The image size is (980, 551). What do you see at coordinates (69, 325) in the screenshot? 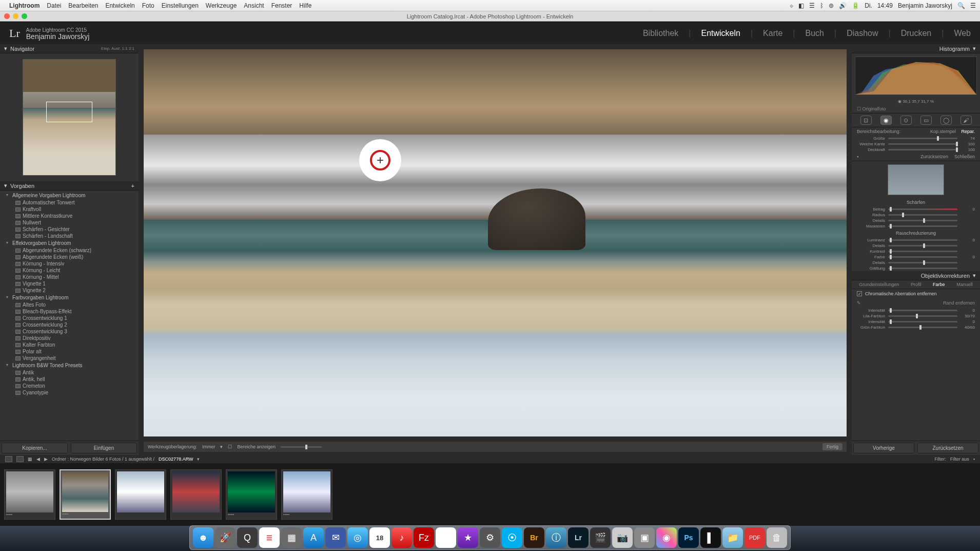
I see `preset-item: Crossentwicklung 2` at bounding box center [69, 325].